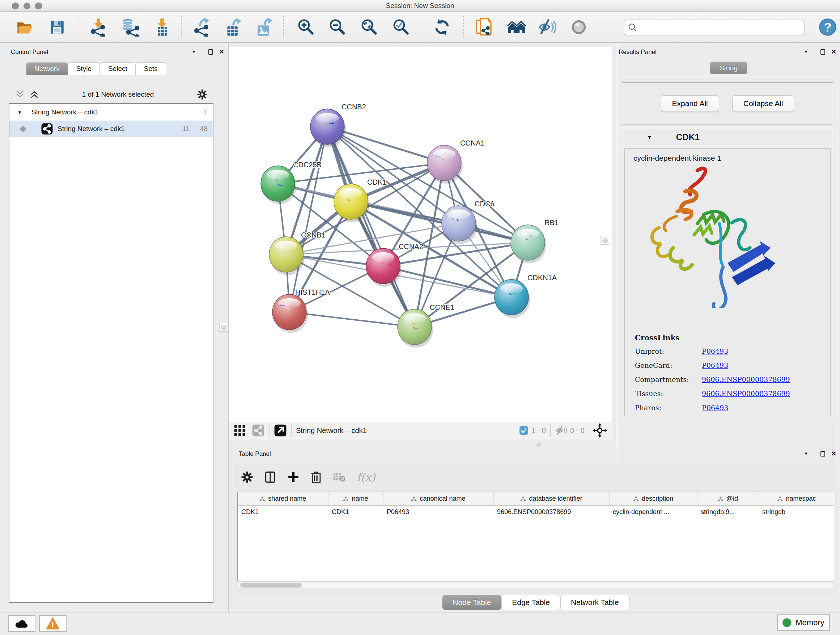 The image size is (840, 635). I want to click on memory-label: Memory, so click(810, 622).